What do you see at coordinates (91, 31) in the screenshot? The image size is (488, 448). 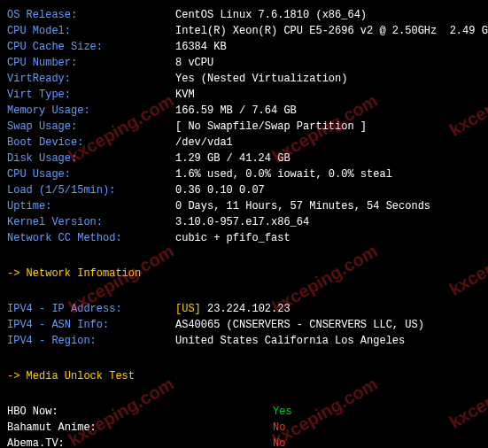 I see `sys-label: CPU Model:` at bounding box center [91, 31].